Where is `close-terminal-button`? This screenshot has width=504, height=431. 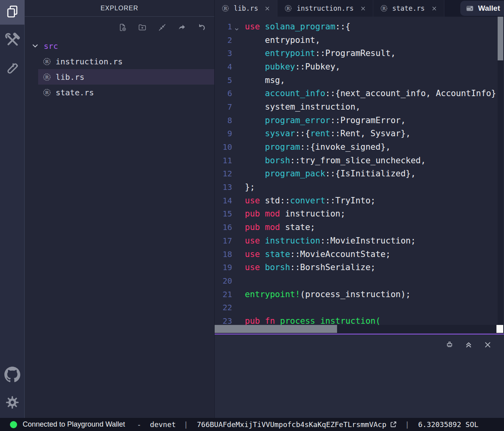
close-terminal-button is located at coordinates (488, 345).